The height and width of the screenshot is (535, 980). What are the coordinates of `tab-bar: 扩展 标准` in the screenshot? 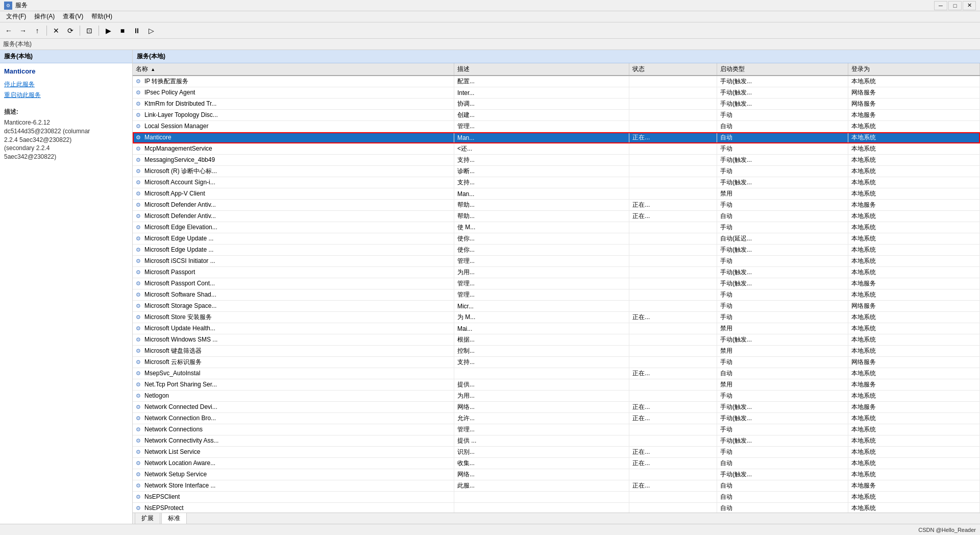 It's located at (556, 518).